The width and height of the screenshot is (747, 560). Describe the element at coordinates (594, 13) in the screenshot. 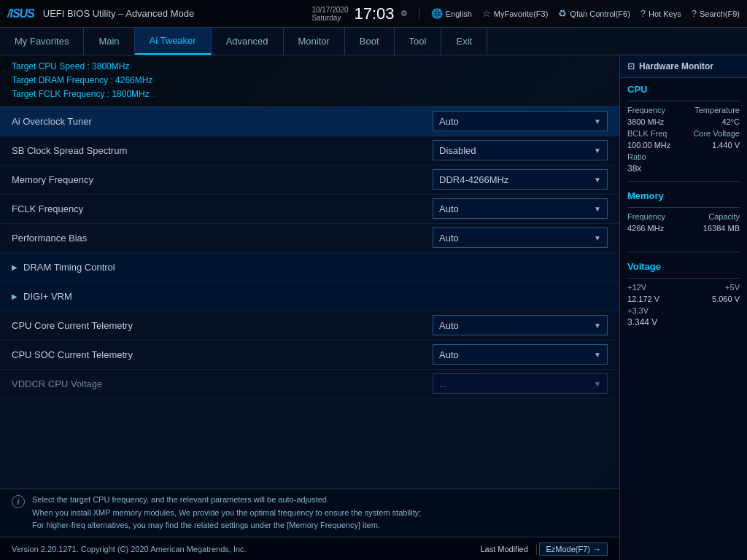

I see `qfan-button: ♻ Qfan Control(F6)` at that location.